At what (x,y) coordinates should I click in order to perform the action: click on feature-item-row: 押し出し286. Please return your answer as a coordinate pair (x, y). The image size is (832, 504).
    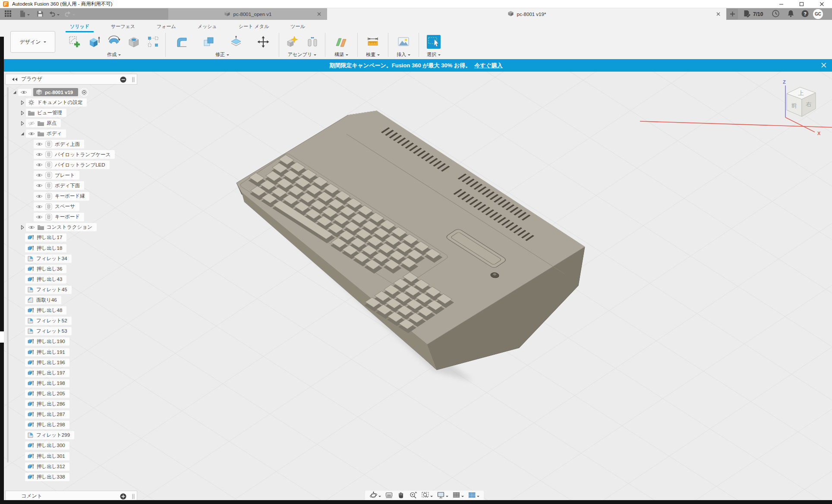
    Looking at the image, I should click on (48, 404).